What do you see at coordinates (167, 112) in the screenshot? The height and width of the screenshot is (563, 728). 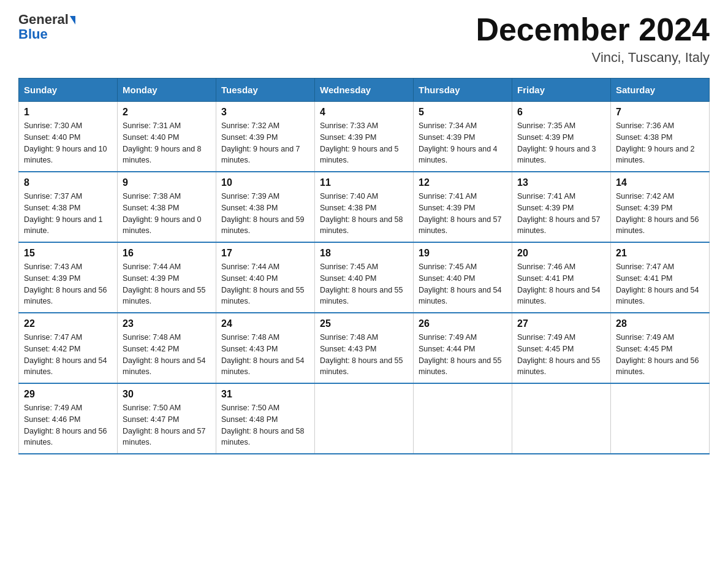 I see `day-number: 2` at bounding box center [167, 112].